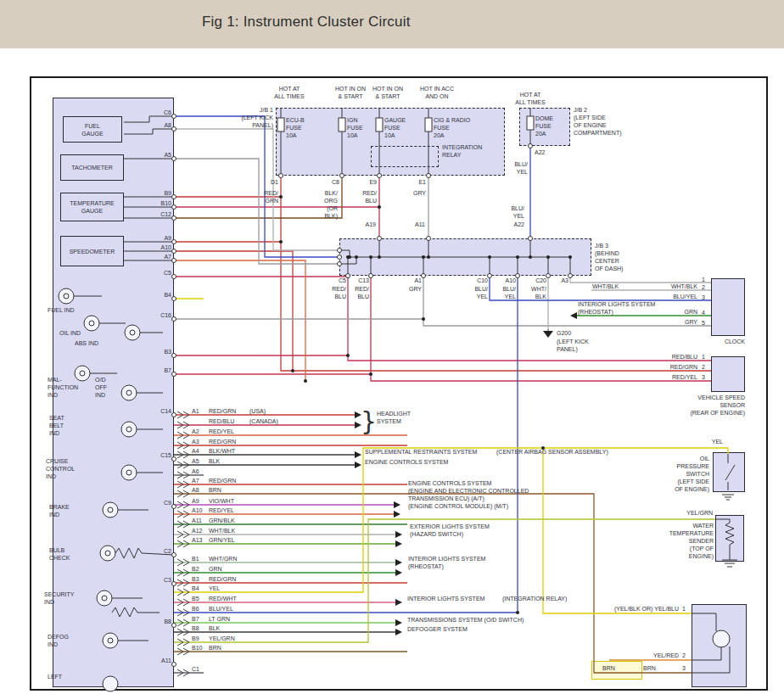 This screenshot has height=694, width=784. What do you see at coordinates (540, 153) in the screenshot?
I see `pin-a22-out: A22` at bounding box center [540, 153].